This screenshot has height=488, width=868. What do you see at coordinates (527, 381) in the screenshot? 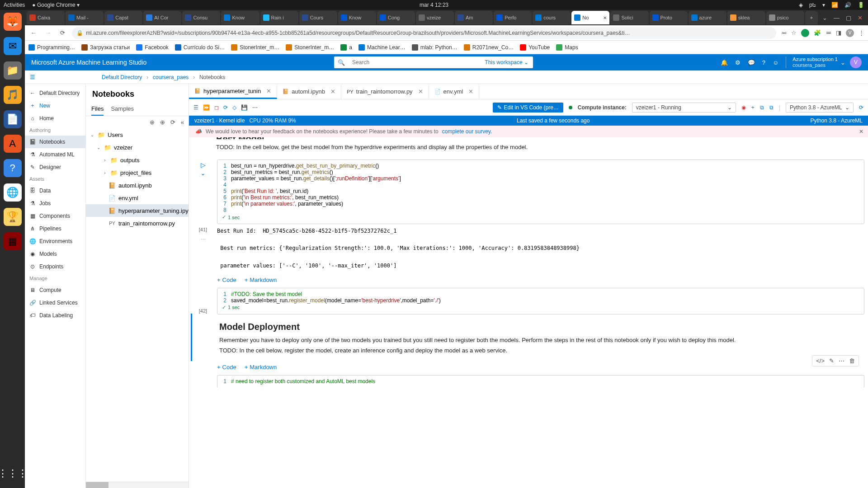
I see `code-cell-next: 1# need to register both customized and …` at bounding box center [527, 381].